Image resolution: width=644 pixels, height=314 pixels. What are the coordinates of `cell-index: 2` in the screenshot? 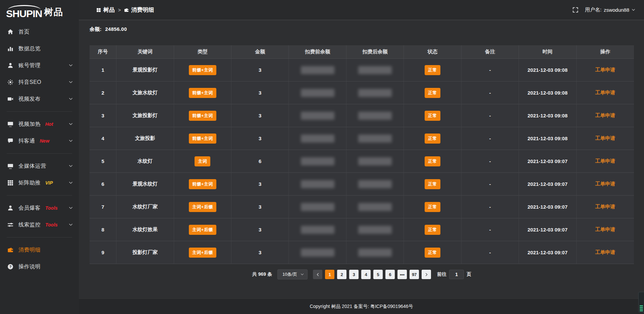 It's located at (103, 93).